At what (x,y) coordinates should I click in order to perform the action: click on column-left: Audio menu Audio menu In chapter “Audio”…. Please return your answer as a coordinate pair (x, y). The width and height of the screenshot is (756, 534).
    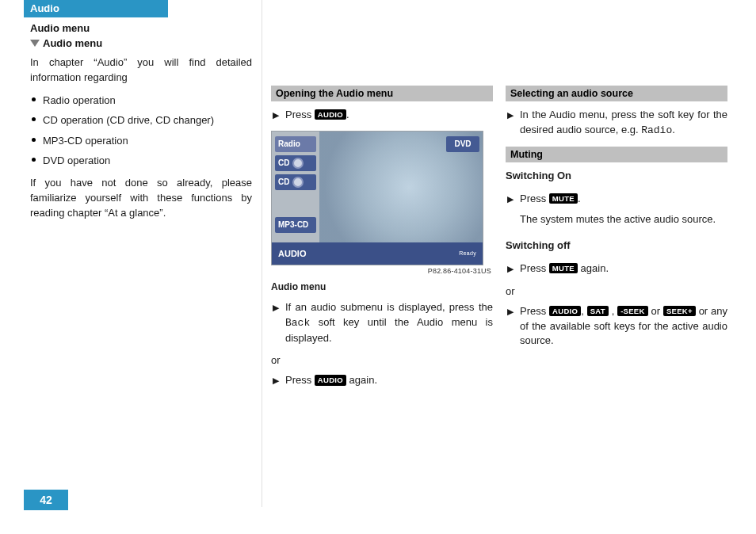
    Looking at the image, I should click on (141, 124).